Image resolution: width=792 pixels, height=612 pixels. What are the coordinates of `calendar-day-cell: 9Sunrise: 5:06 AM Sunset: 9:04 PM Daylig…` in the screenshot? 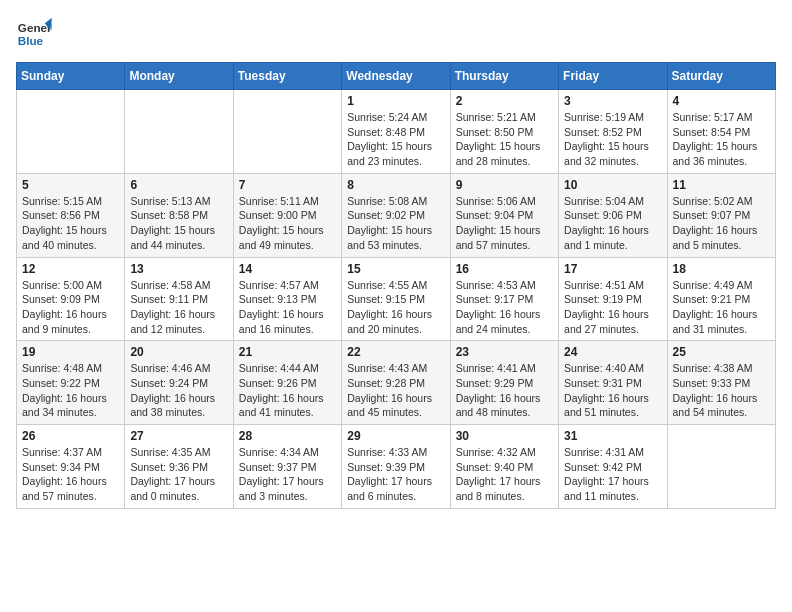 It's located at (504, 215).